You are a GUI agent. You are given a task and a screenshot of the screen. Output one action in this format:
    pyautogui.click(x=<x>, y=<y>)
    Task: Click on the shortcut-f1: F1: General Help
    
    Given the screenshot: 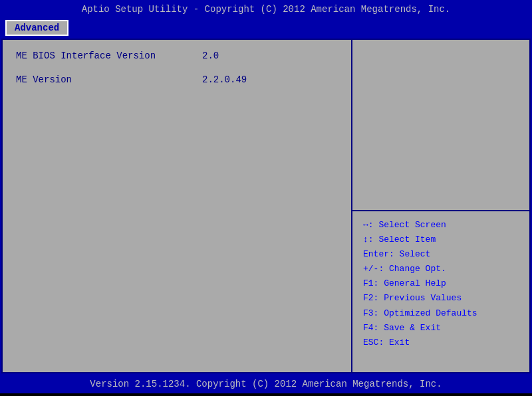 What is the action you would take?
    pyautogui.click(x=441, y=284)
    